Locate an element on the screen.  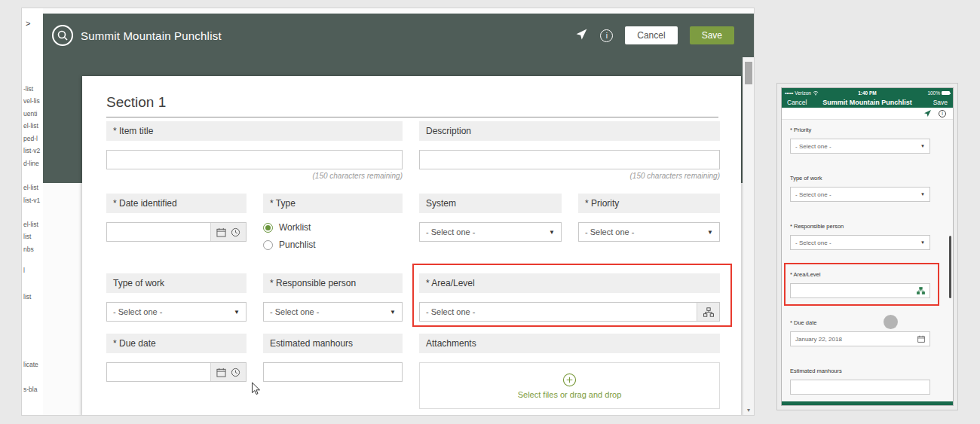
sitemap-icon is located at coordinates (921, 291).